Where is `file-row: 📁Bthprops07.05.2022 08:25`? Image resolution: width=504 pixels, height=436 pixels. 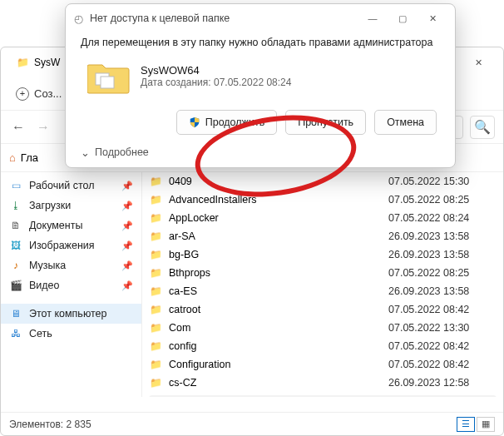
file-row: 📁Bthprops07.05.2022 08:25 is located at coordinates (323, 273).